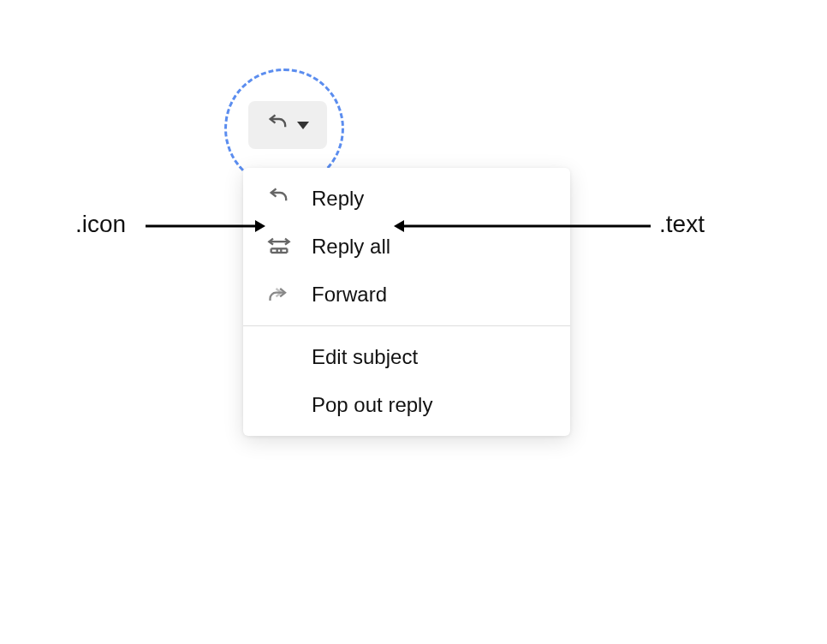  Describe the element at coordinates (522, 226) in the screenshot. I see `annotation-arrow-to-text` at that location.